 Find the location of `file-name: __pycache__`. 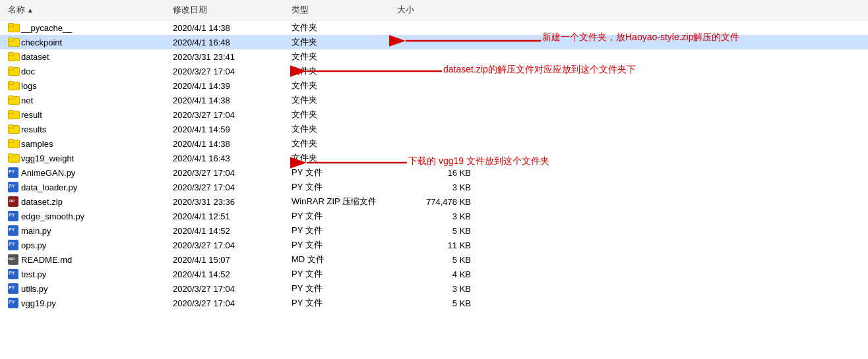

file-name: __pycache__ is located at coordinates (88, 28).